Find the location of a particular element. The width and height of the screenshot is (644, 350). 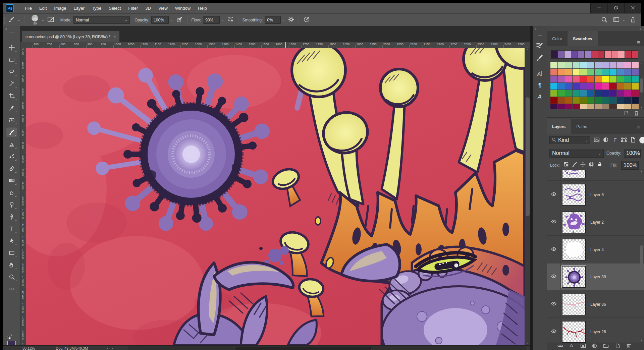

shape-tool is located at coordinates (11, 253).